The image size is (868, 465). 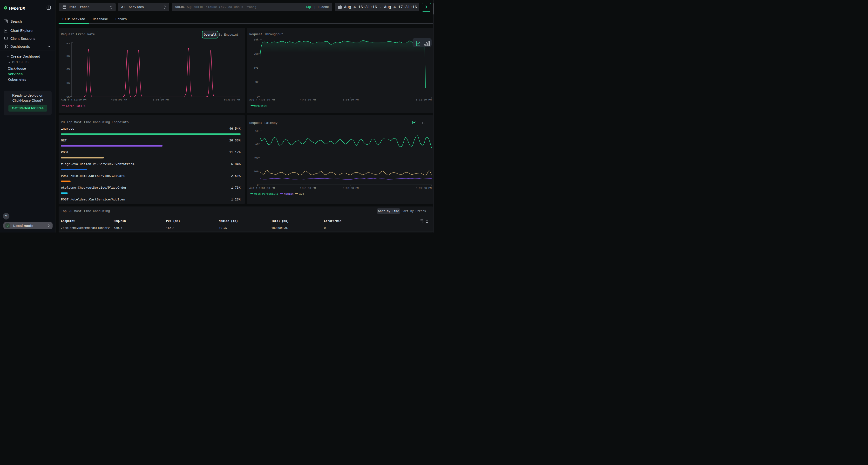 I want to click on svg-text: Error Rate %, so click(x=75, y=106).